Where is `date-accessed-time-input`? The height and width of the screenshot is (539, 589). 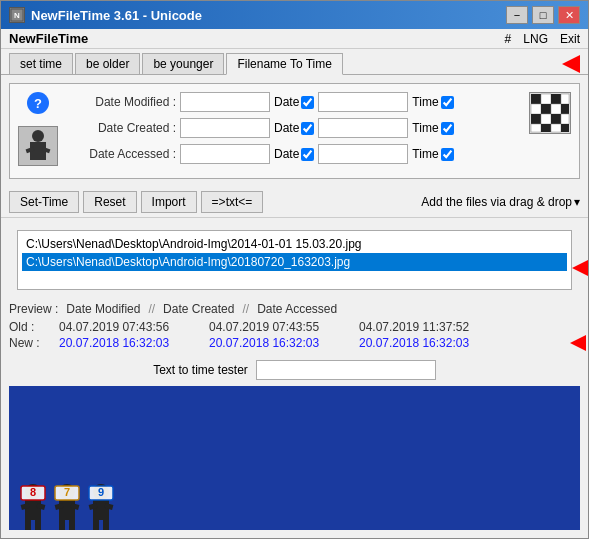 date-accessed-time-input is located at coordinates (363, 154).